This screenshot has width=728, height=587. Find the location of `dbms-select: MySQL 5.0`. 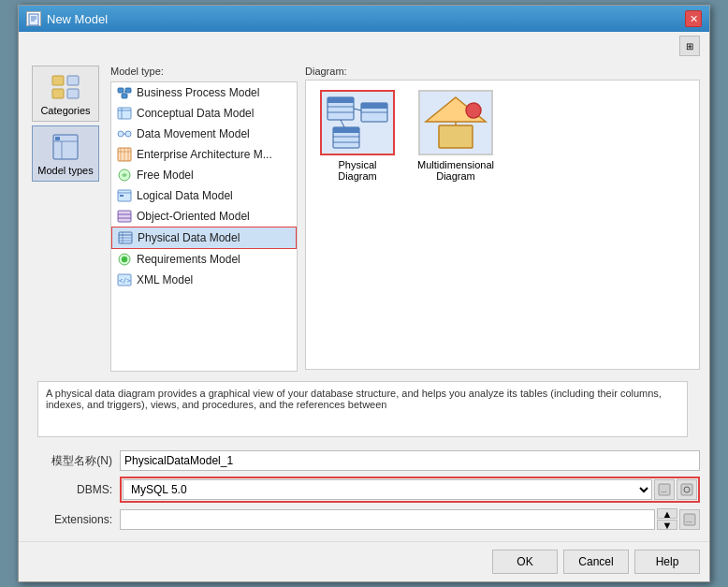

dbms-select: MySQL 5.0 is located at coordinates (387, 490).